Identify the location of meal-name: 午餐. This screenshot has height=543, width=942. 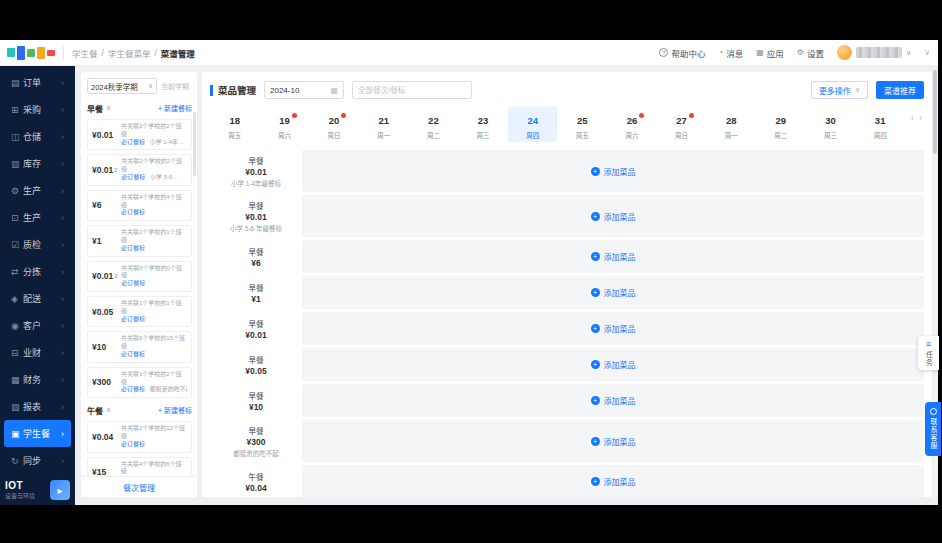
(256, 476).